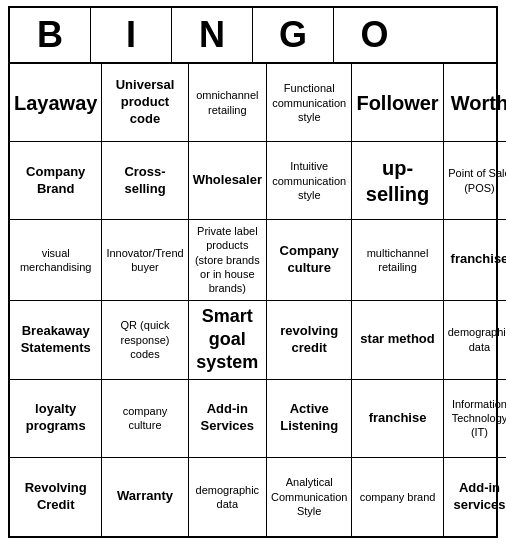 This screenshot has height=544, width=506. Describe the element at coordinates (398, 340) in the screenshot. I see `cell-22: star method` at that location.